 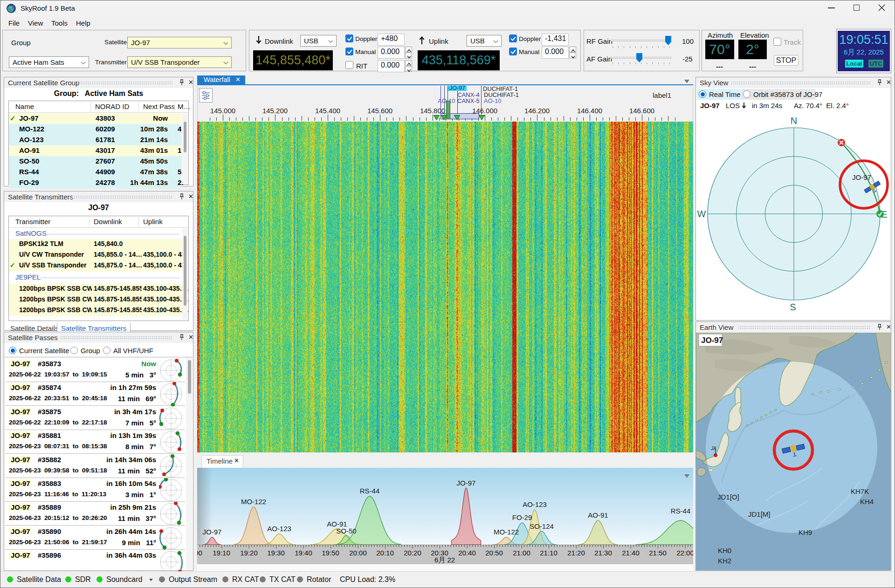 I want to click on svg-text: 6月 22, so click(x=445, y=560).